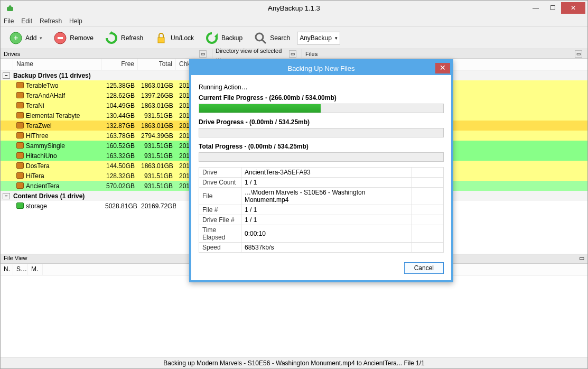 This screenshot has height=369, width=588. What do you see at coordinates (321, 146) in the screenshot?
I see `total-progress-label: Total Progress - (0.00mb / 534.25mb)` at bounding box center [321, 146].